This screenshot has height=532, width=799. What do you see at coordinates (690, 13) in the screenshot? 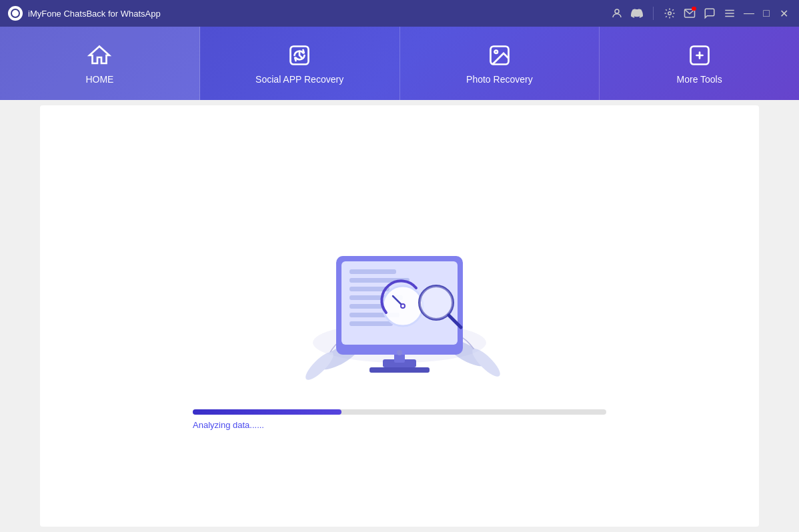
I see `mail-icon` at bounding box center [690, 13].